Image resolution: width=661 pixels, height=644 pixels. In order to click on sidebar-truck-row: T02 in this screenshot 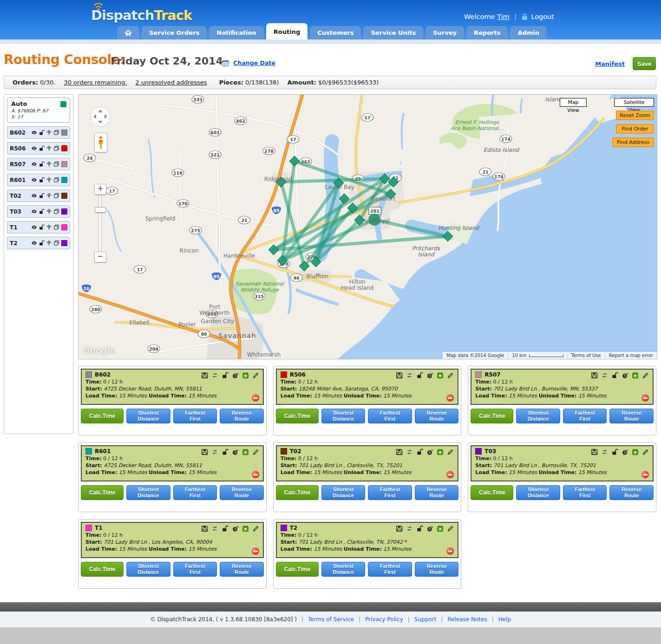, I will do `click(39, 196)`.